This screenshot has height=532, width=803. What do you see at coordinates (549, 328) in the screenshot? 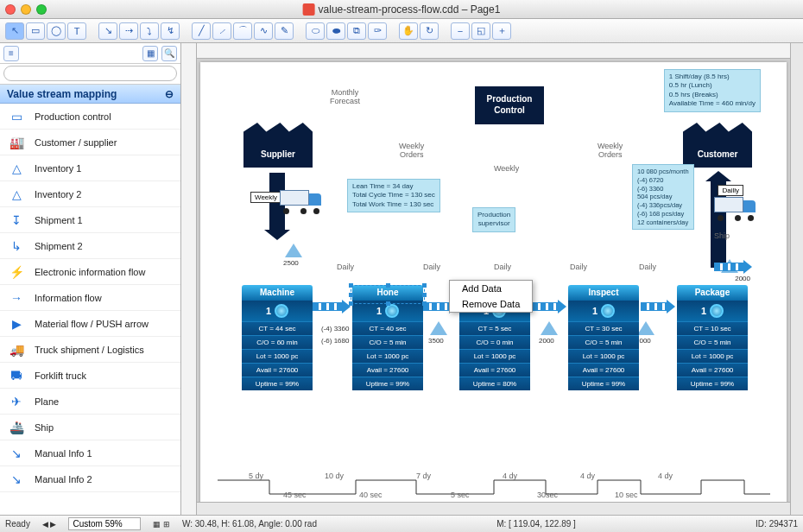
I see `inventory-2000a-icon` at bounding box center [549, 328].